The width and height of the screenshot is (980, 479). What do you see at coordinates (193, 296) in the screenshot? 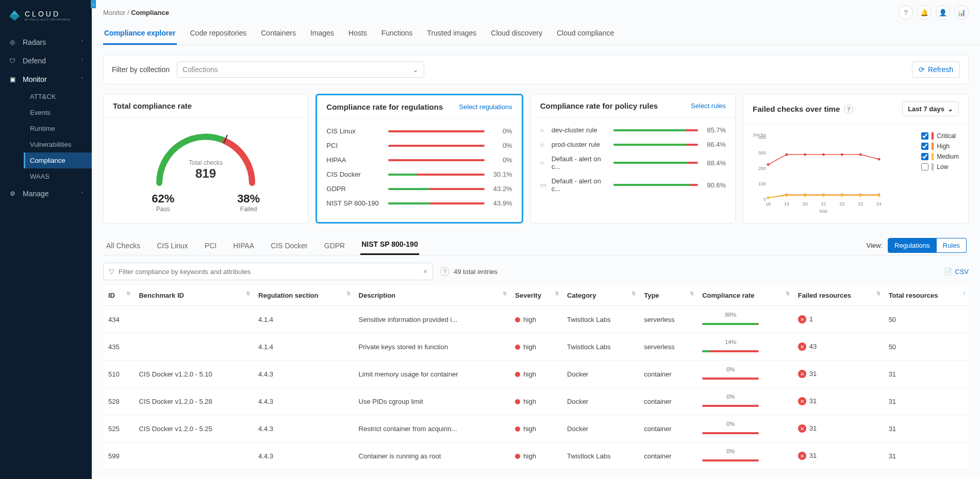
I see `col-benchmark-id: Benchmark ID⇅` at bounding box center [193, 296].